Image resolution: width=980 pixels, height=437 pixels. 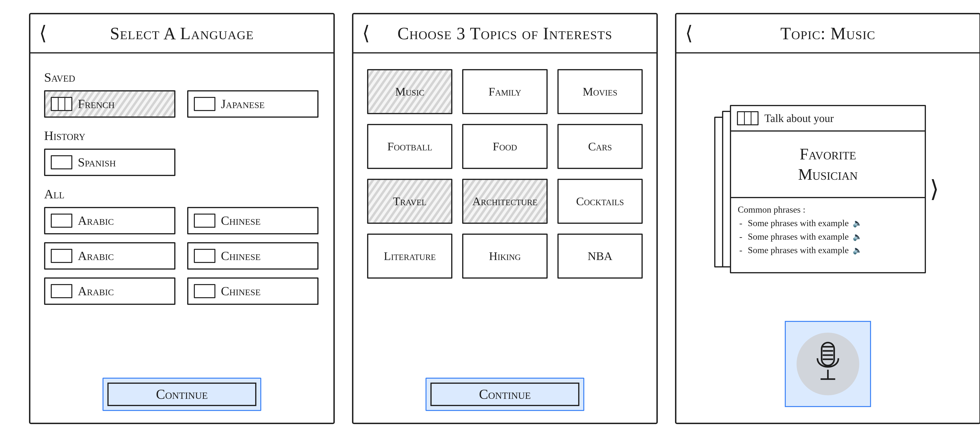 What do you see at coordinates (505, 92) in the screenshot?
I see `topic-family: Family` at bounding box center [505, 92].